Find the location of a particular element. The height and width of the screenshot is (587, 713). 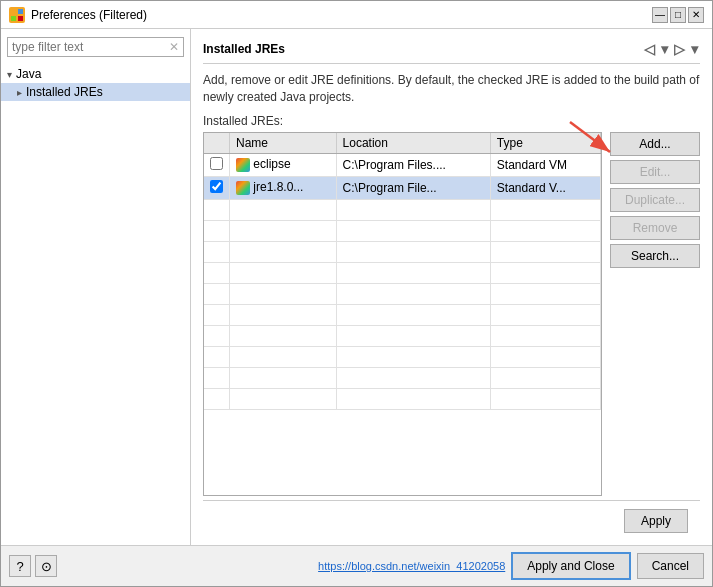

row-name: jre1.8.0... is located at coordinates (284, 188).